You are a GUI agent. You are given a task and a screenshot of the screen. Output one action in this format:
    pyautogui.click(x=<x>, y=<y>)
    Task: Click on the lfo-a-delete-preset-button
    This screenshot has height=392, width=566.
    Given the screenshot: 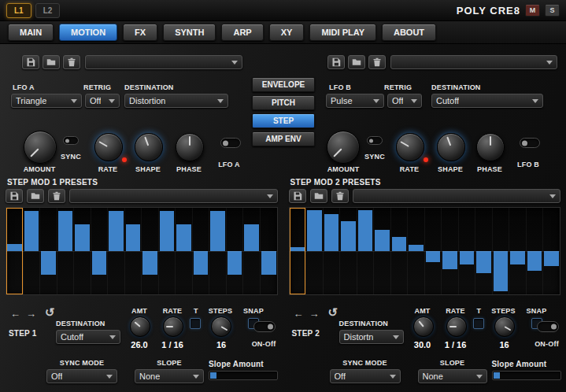 What is the action you would take?
    pyautogui.click(x=72, y=62)
    